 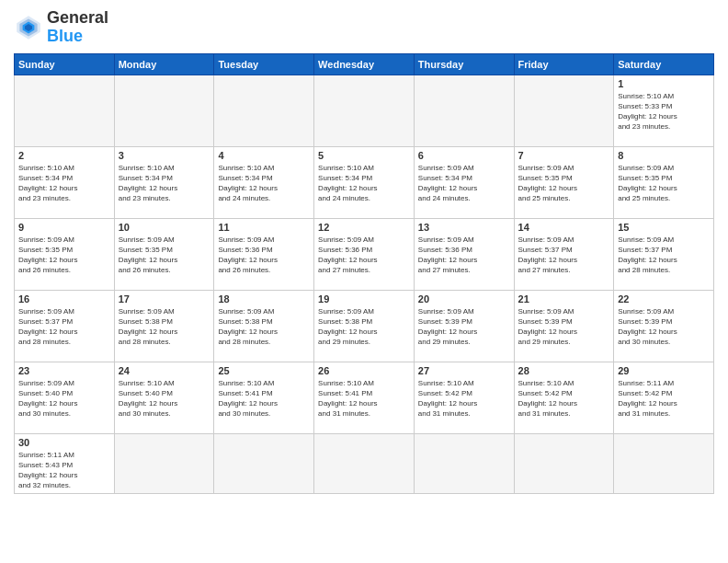 I want to click on header: General Blue, so click(x=364, y=28).